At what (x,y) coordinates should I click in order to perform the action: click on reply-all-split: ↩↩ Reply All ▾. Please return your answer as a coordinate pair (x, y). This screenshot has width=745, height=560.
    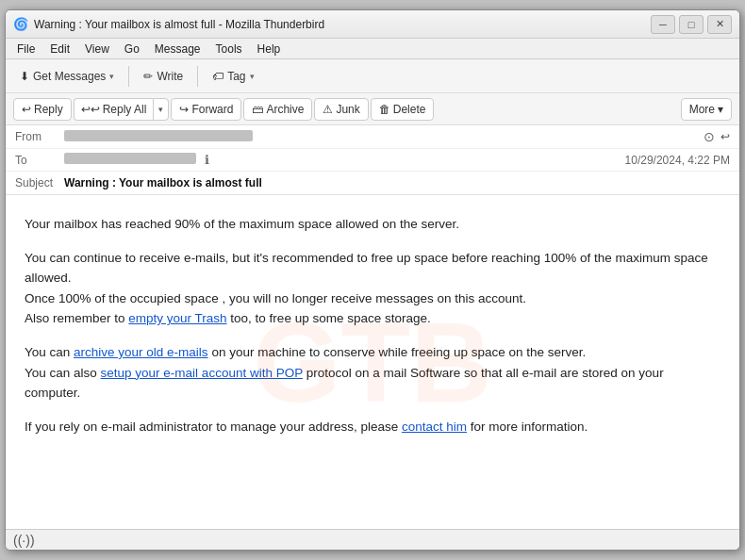
    Looking at the image, I should click on (122, 109).